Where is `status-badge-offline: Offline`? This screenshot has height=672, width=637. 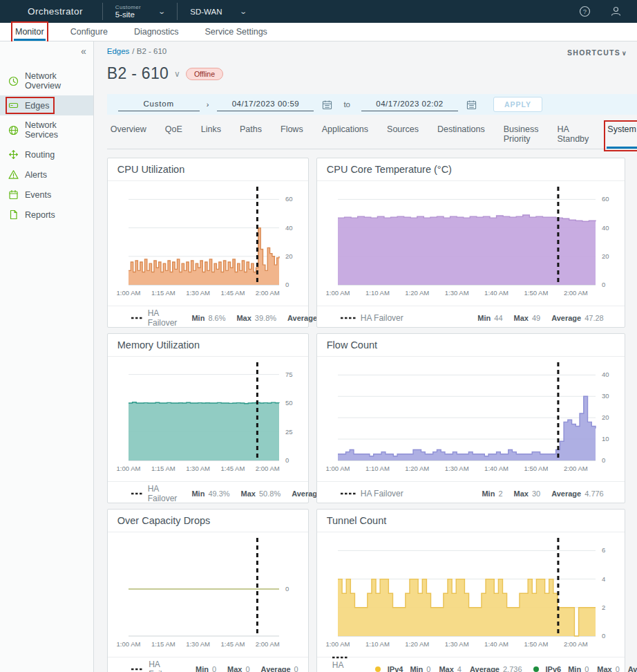 status-badge-offline: Offline is located at coordinates (205, 74).